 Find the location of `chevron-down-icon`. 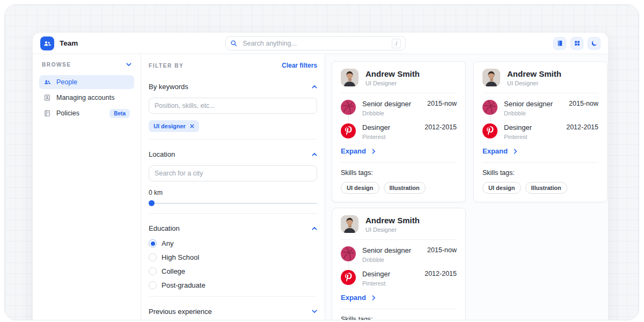

chevron-down-icon is located at coordinates (314, 311).